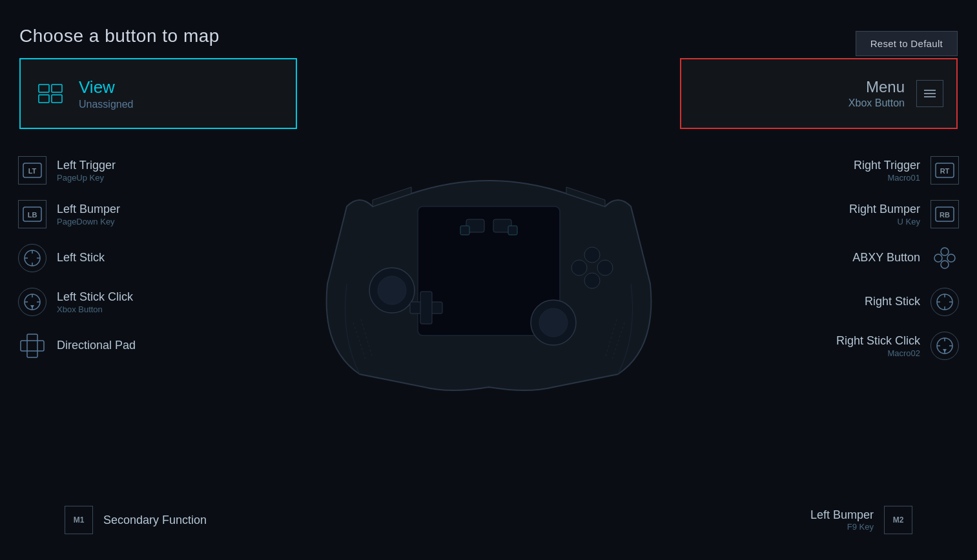 The height and width of the screenshot is (560, 977). What do you see at coordinates (488, 94) in the screenshot?
I see `button-card-row: View Unassigned Menu Xbox Button` at bounding box center [488, 94].